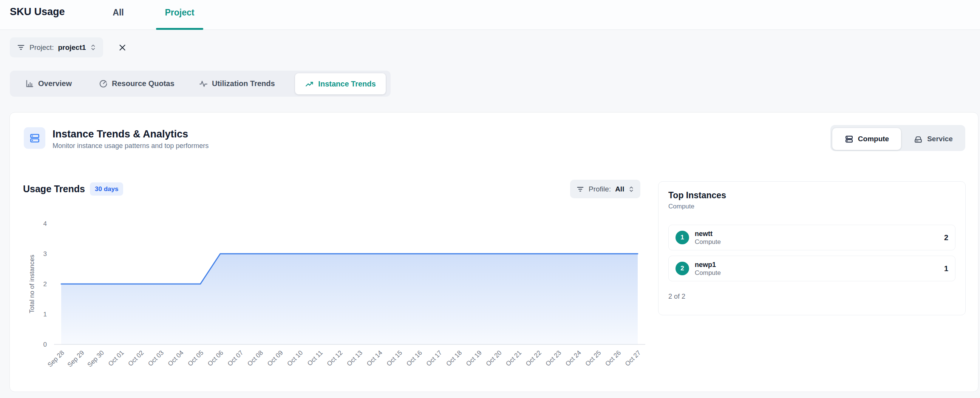 The width and height of the screenshot is (980, 398). I want to click on svg-text: Oct 04, so click(176, 358).